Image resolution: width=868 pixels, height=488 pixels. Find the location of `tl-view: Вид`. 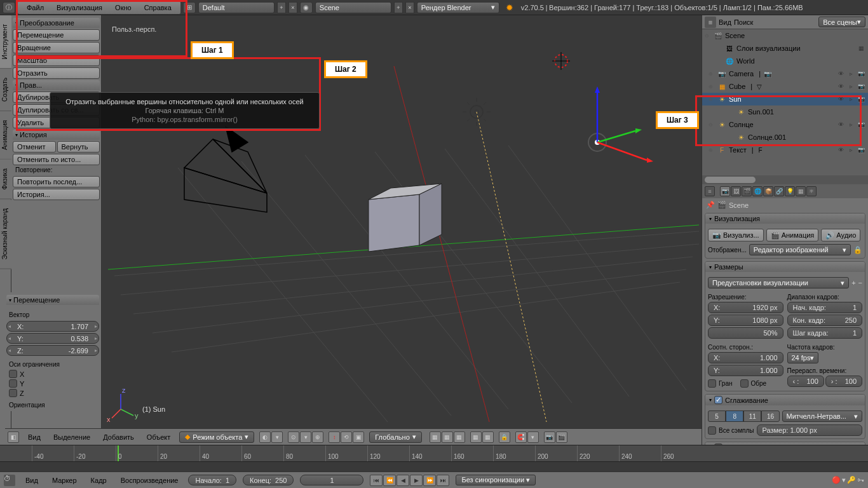

tl-view: Вид is located at coordinates (32, 480).